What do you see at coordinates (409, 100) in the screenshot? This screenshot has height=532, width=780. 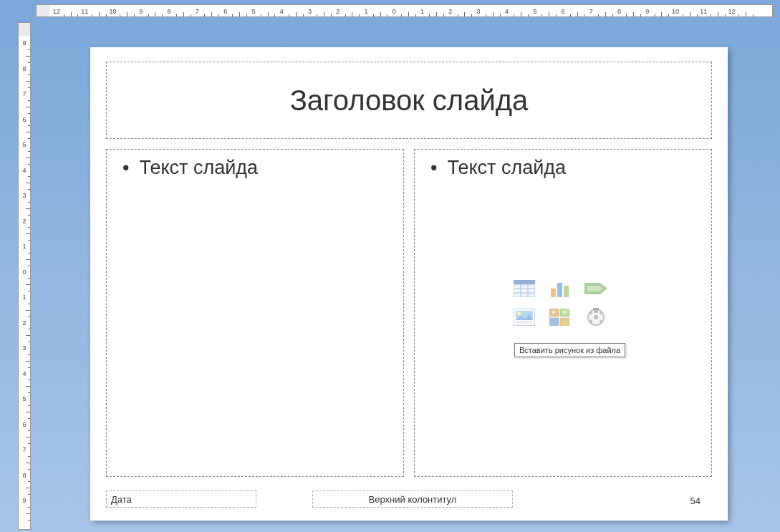 I see `title-placeholder: Заголовок слайда` at bounding box center [409, 100].